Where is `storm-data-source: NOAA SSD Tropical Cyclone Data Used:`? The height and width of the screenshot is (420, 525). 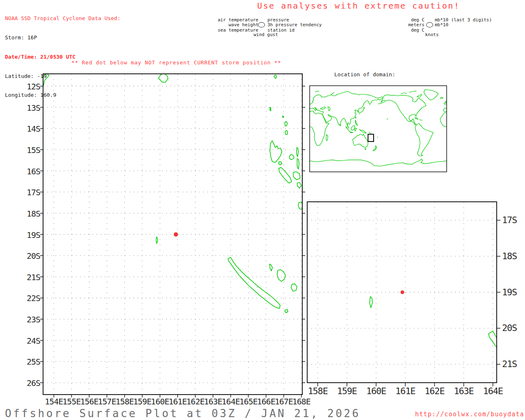
storm-data-source: NOAA SSD Tropical Cyclone Data Used: is located at coordinates (63, 18).